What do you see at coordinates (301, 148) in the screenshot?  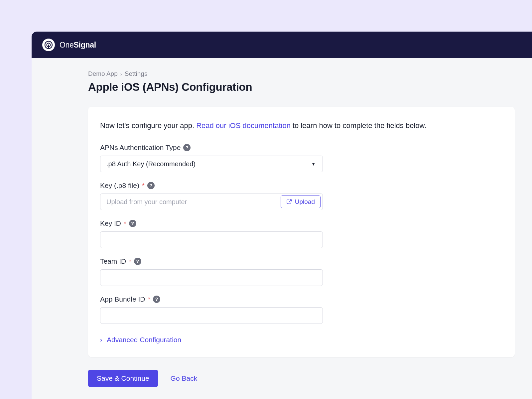 I see `auth-type-label-row: APNs Authentication Type ?` at bounding box center [301, 148].